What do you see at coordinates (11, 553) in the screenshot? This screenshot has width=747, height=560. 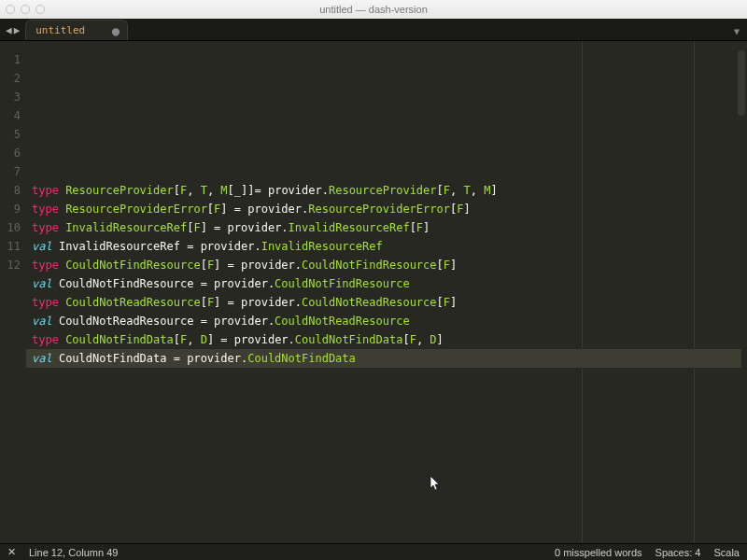 I see `status-close-icon: ✕` at bounding box center [11, 553].